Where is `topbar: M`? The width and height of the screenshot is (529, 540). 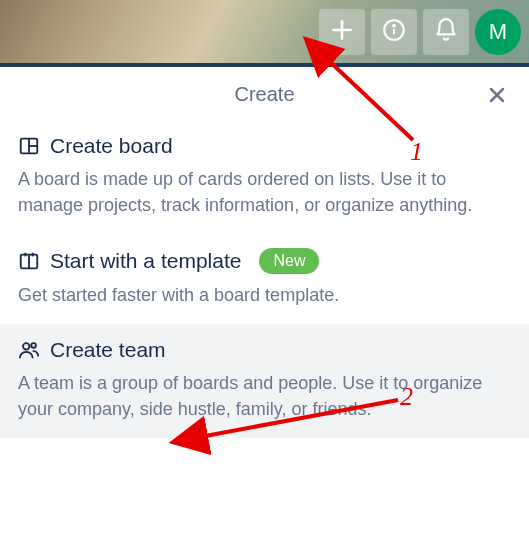
topbar: M is located at coordinates (264, 34).